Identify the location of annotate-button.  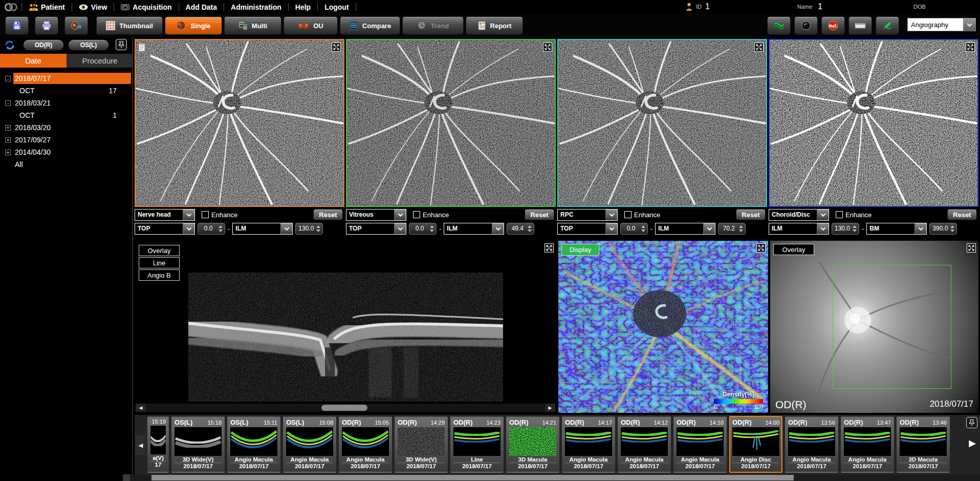
(887, 26).